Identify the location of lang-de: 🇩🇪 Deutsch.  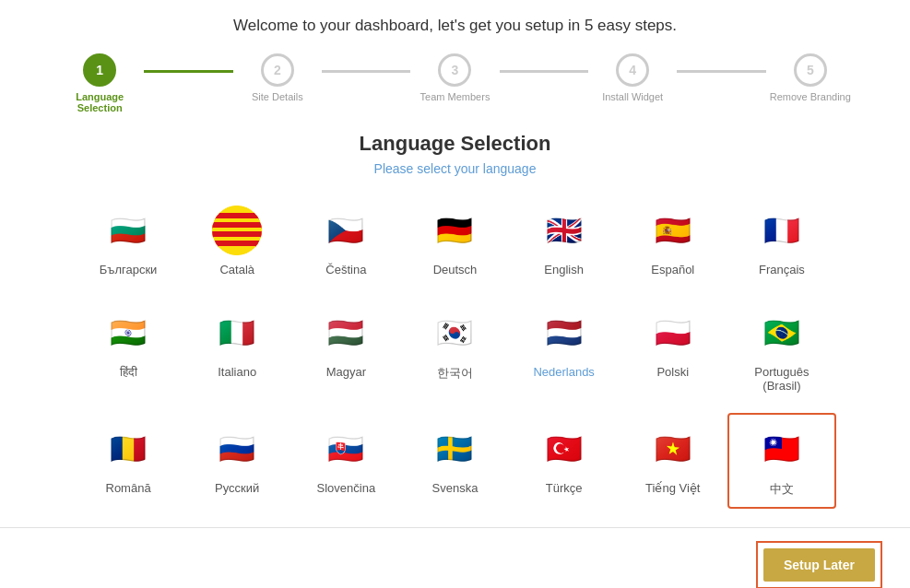
(455, 241).